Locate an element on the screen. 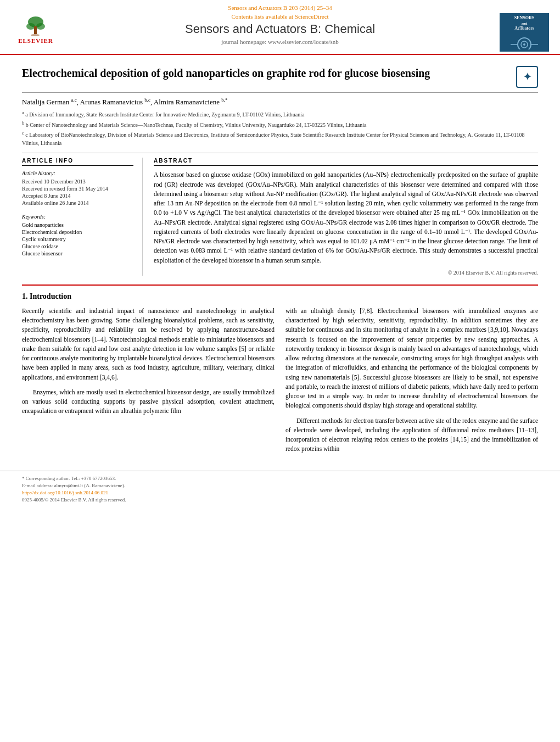 The image size is (560, 742). corresponding-note: * Corresponding author. Tel.: +370 67720… is located at coordinates (280, 478).